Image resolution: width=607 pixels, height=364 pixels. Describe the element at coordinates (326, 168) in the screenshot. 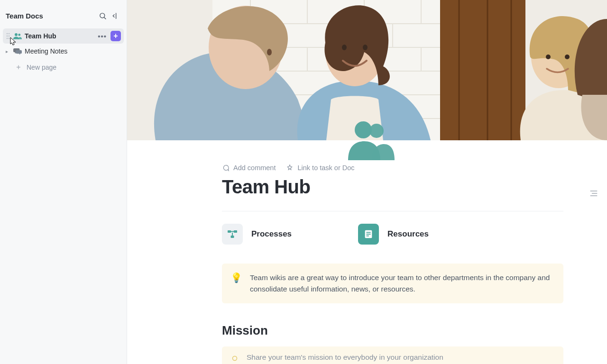

I see `link-task-label: Link to task or Doc` at that location.